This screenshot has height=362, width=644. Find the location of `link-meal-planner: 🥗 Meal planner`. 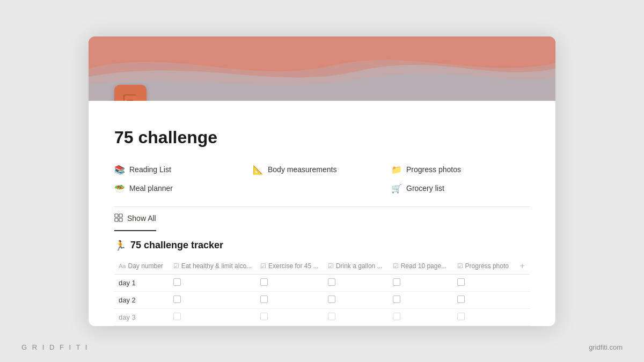

link-meal-planner: 🥗 Meal planner is located at coordinates (184, 189).